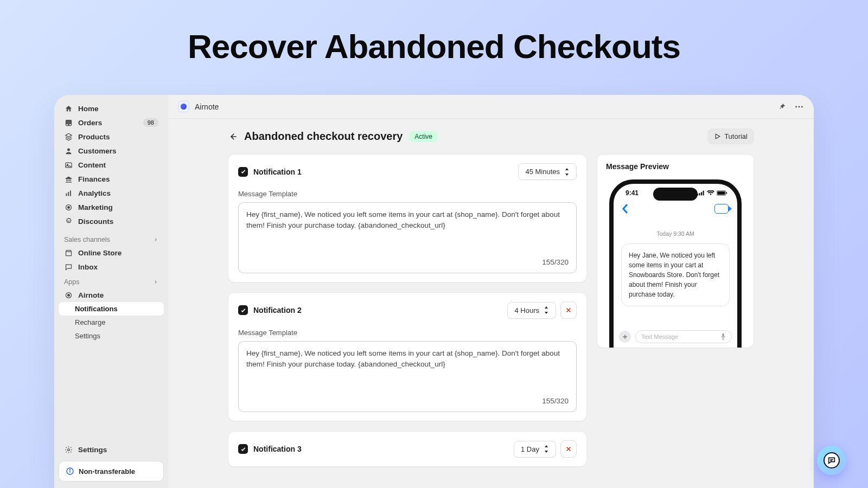 Image resolution: width=868 pixels, height=488 pixels. I want to click on sidebar-item-analytics: Analytics, so click(111, 193).